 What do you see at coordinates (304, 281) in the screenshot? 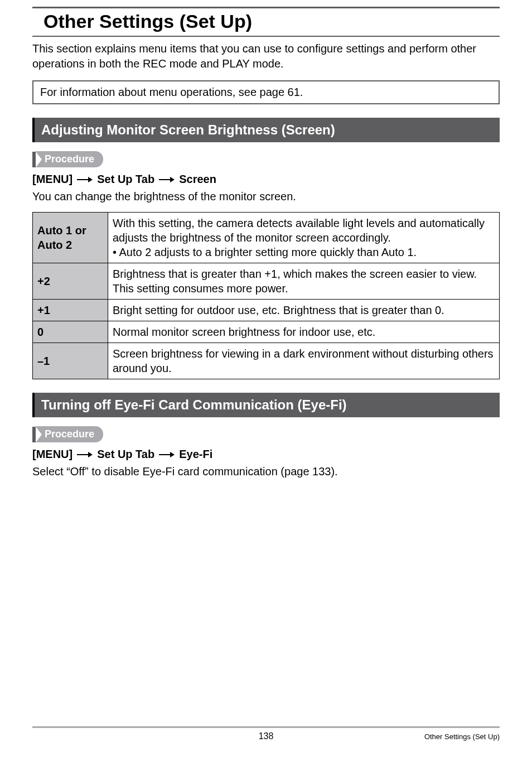
I see `row-desc: Brightness that is greater than +1, whic…` at bounding box center [304, 281].